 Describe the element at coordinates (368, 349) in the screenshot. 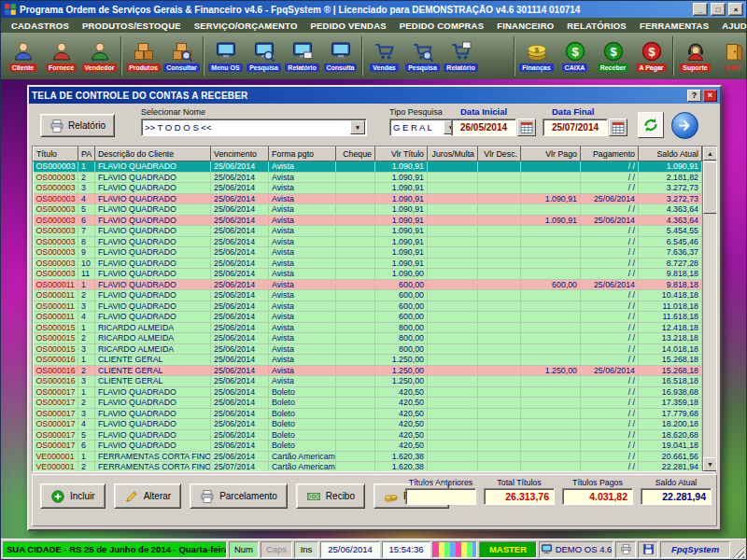

I see `grid-row: OS0000153RICARDO ALMEIDA25/06/2014Avista…` at that location.